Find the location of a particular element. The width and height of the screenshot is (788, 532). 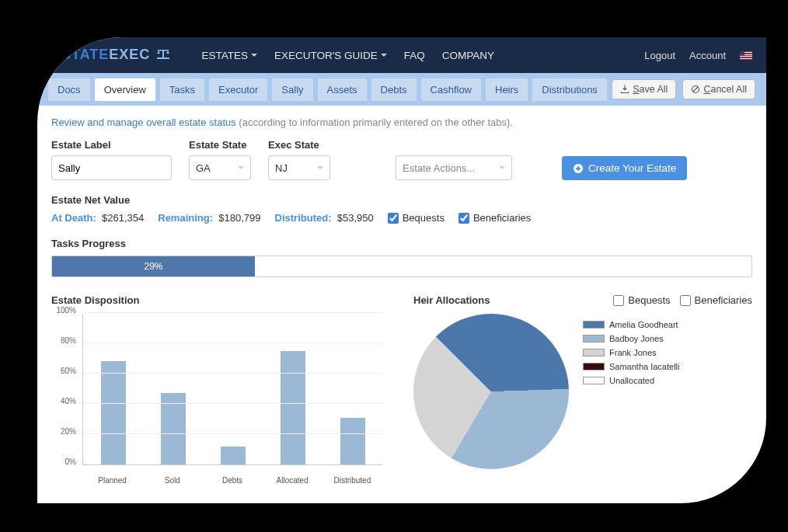

estate-actions-placeholder: Estate Actions... is located at coordinates (438, 168).